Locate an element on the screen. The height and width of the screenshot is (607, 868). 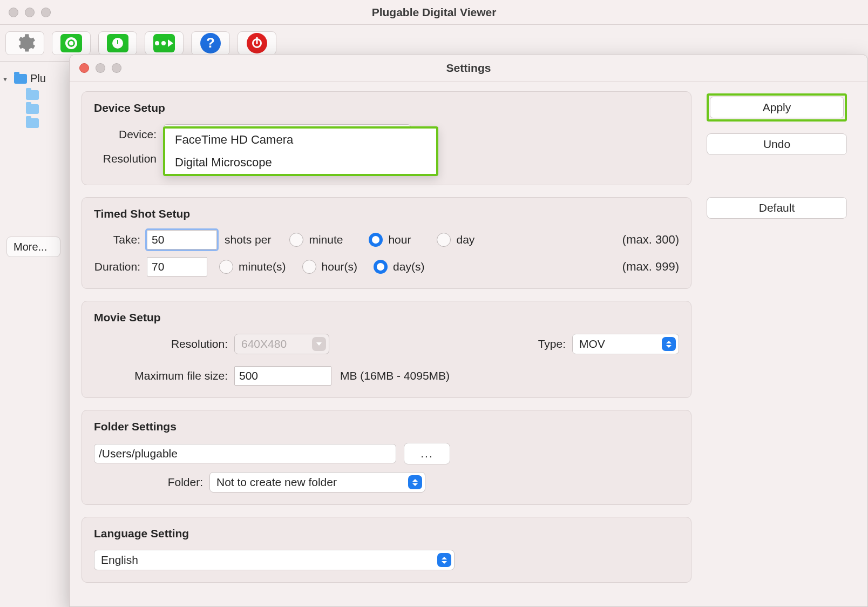
duration-unit-hours: hour(s) is located at coordinates (330, 267).